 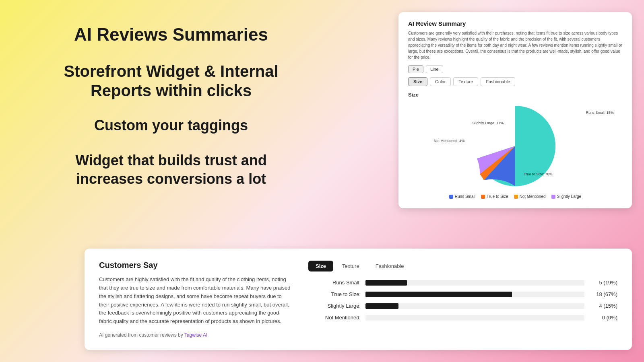 What do you see at coordinates (171, 160) in the screenshot?
I see `hero-line5: Widget that builds trust and` at bounding box center [171, 160].